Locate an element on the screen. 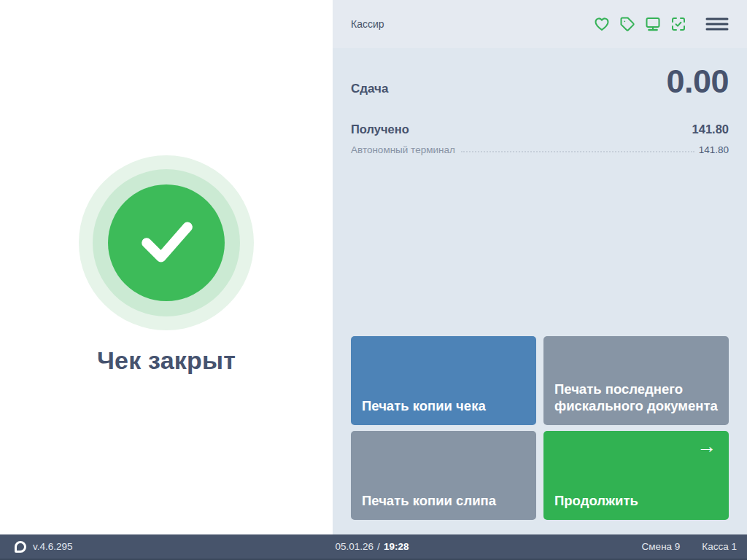  app-logo-icon is located at coordinates (20, 547).